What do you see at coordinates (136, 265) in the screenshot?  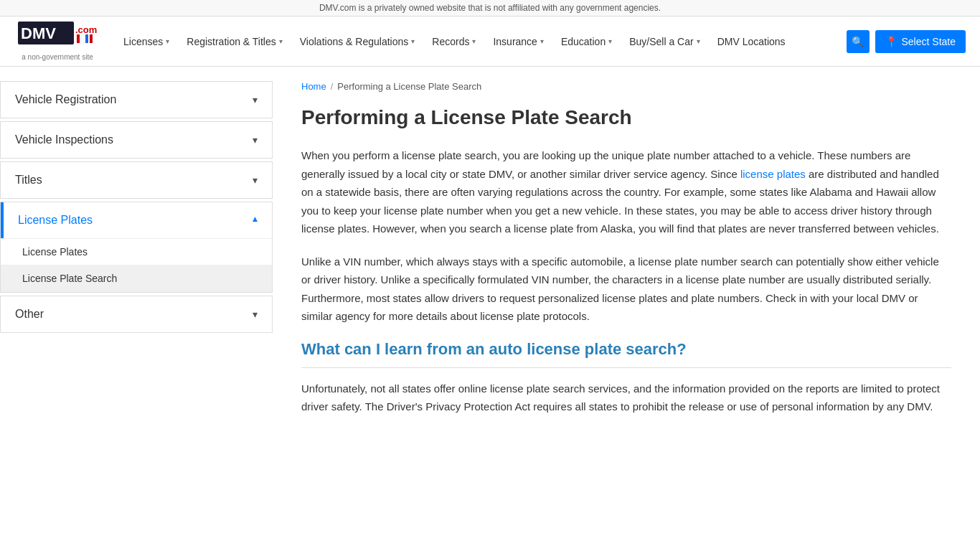 I see `sidebar-license-plates-sub: License Plates License Plate Search` at bounding box center [136, 265].